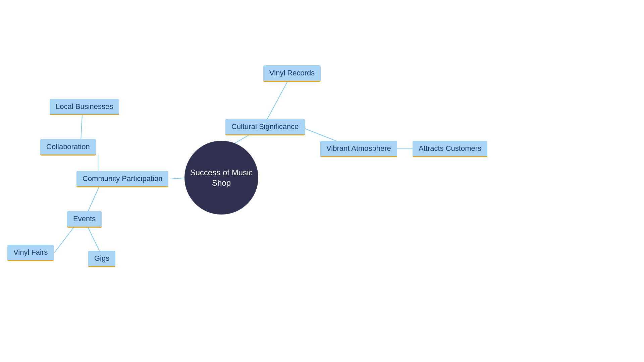 This screenshot has width=644, height=362. I want to click on center-node: Success of Music Shop, so click(221, 178).